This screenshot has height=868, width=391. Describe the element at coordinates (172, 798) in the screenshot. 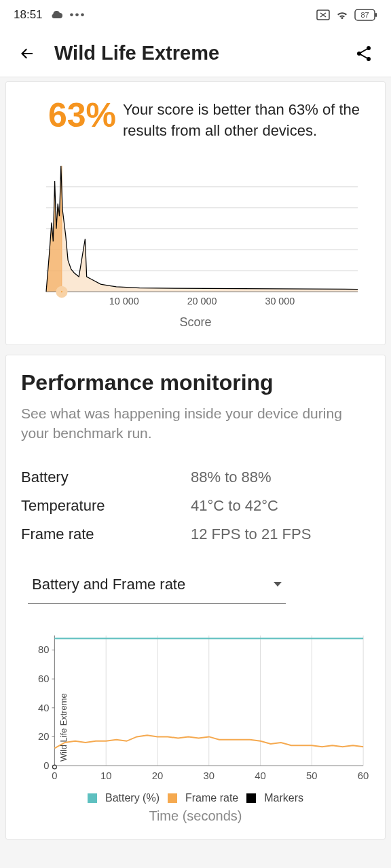

I see `legend-swatch-framerate` at that location.